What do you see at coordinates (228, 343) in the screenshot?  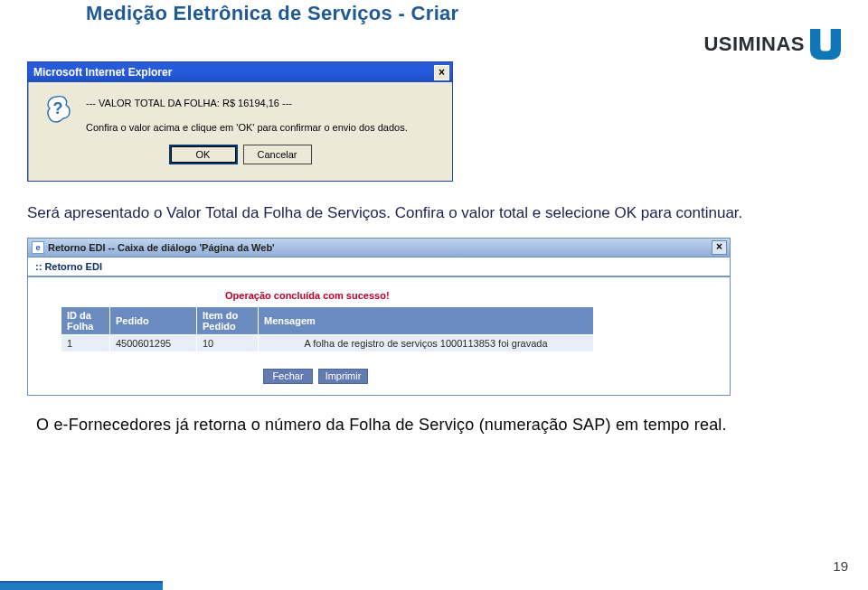 I see `cell-item: 10` at bounding box center [228, 343].